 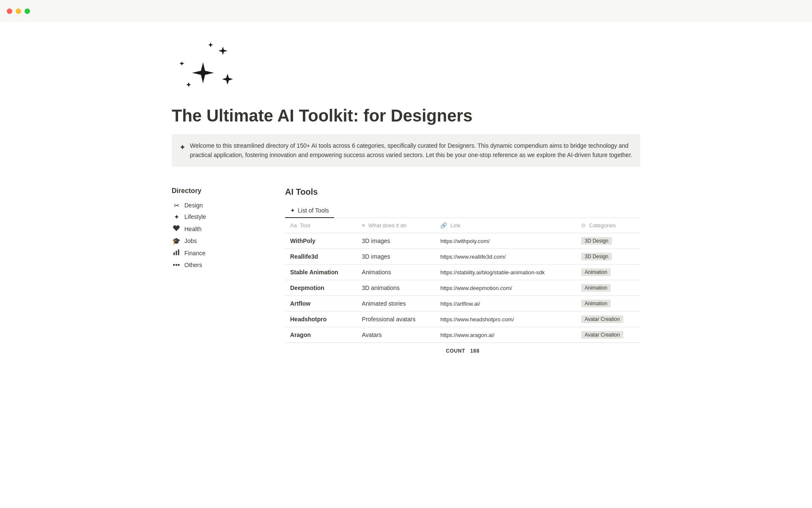 What do you see at coordinates (372, 335) in the screenshot?
I see `tool-desc: Avatars` at bounding box center [372, 335].